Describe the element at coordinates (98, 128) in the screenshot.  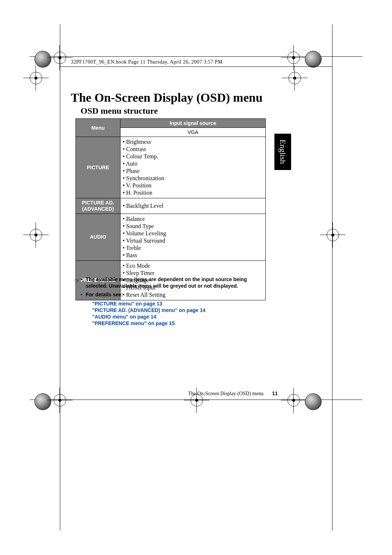
I see `th-menu: Menu` at that location.